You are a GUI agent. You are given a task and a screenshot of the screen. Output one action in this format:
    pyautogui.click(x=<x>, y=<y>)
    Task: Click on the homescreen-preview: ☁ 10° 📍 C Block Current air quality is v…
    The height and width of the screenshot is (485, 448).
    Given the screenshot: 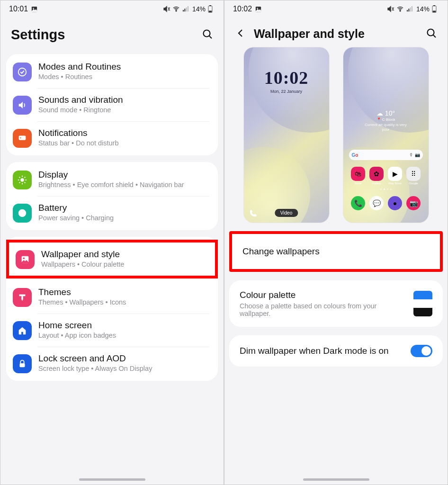 What is the action you would take?
    pyautogui.click(x=386, y=135)
    